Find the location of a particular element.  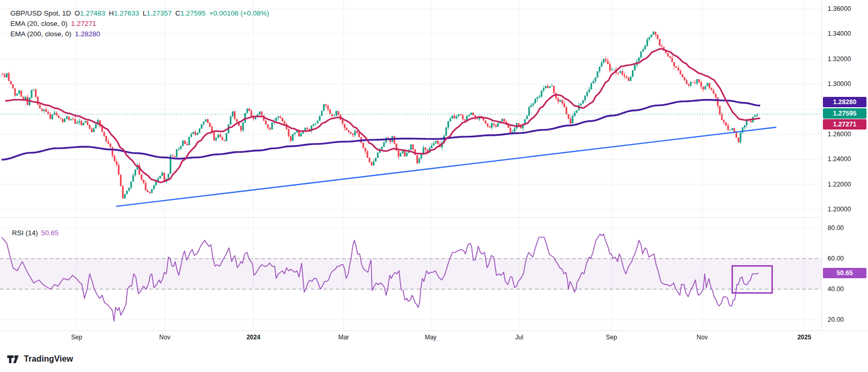

time-axis-label: 2025 is located at coordinates (804, 337).